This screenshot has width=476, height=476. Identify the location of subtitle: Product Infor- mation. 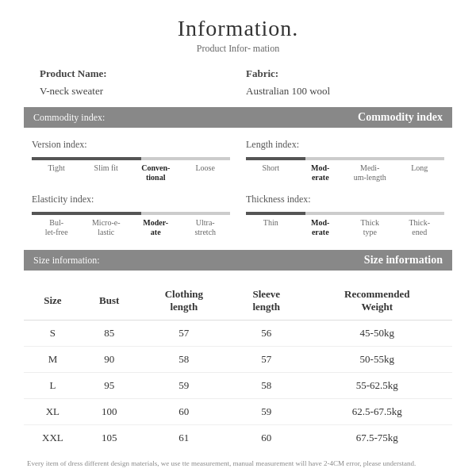
(238, 49).